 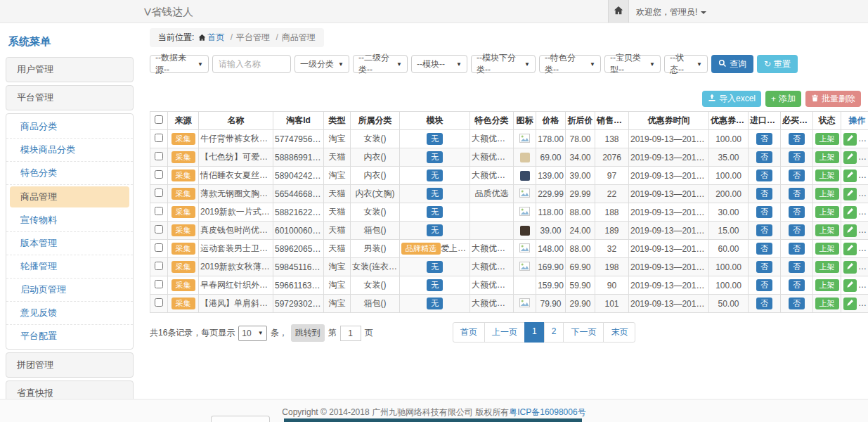 I want to click on sidebar-item-saving-news: 省直快报, so click(x=70, y=390).